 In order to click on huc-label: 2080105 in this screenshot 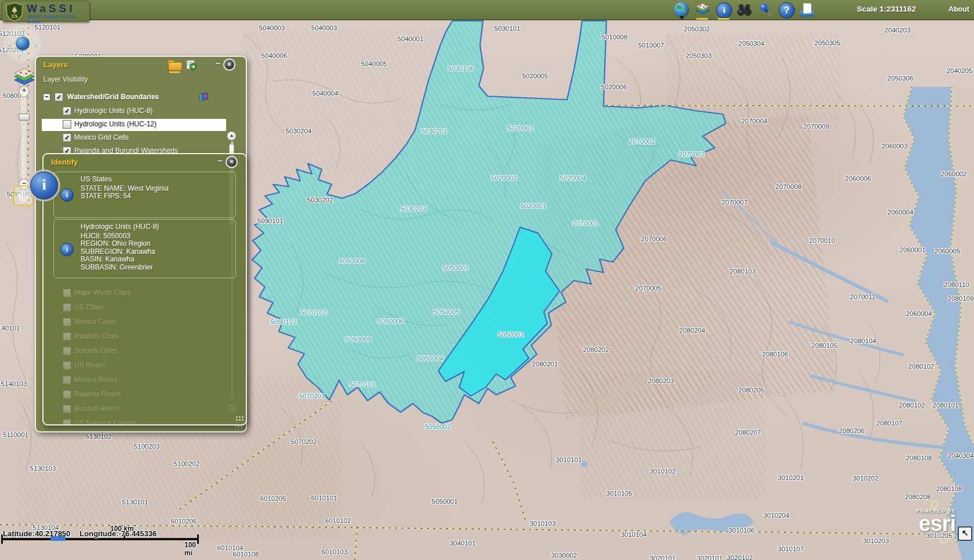, I will do `click(824, 346)`.